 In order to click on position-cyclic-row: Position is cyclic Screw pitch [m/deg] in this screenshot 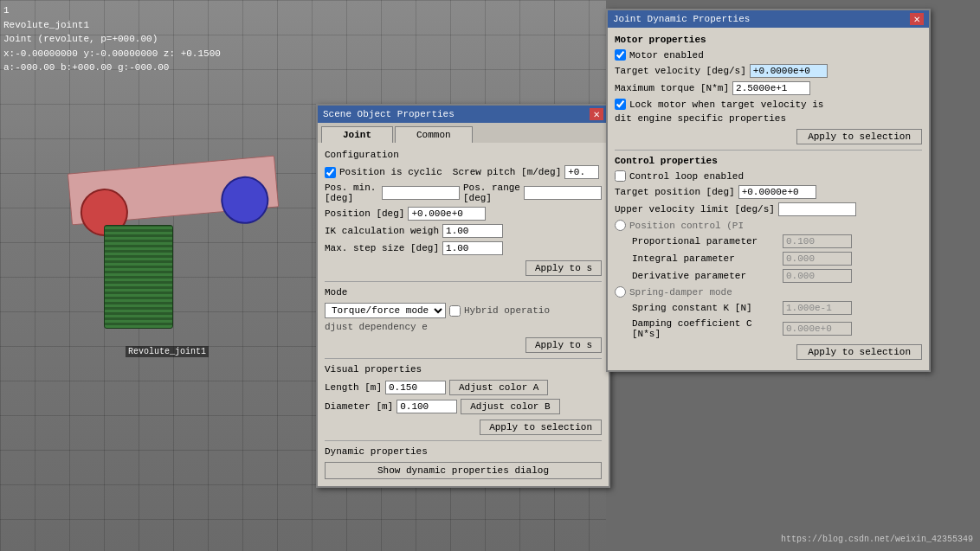, I will do `click(463, 172)`.